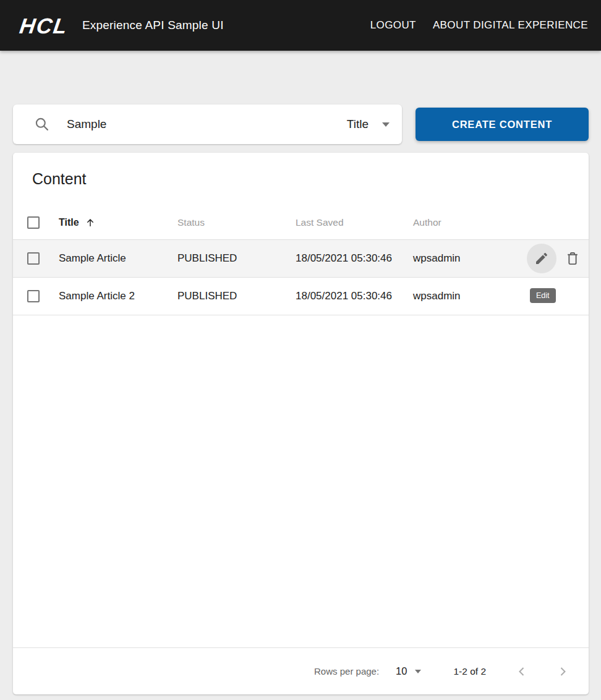  Describe the element at coordinates (401, 672) in the screenshot. I see `rows-per-page-value: 10` at that location.